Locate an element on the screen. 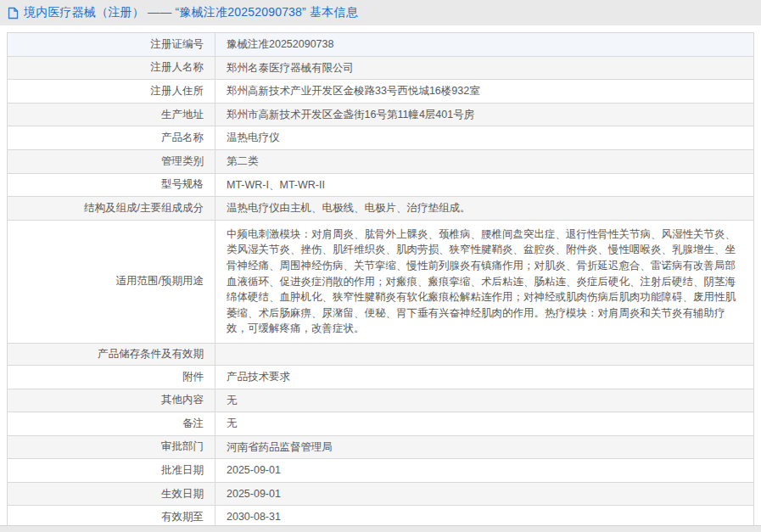  row-value: MT-WR-I、MT-WR-II is located at coordinates (485, 185).